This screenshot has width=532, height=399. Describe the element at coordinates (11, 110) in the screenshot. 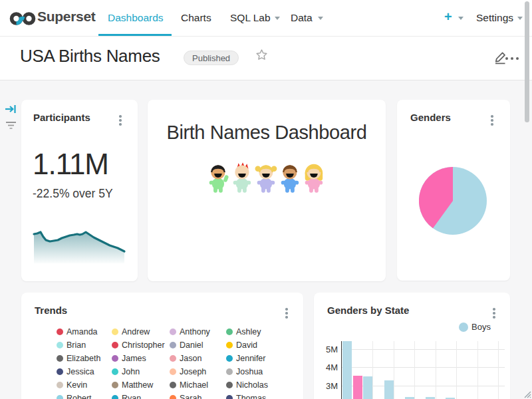

I see `expand-filter-bar-icon` at that location.